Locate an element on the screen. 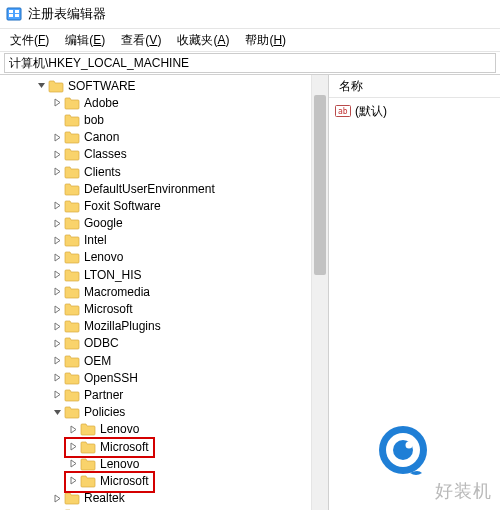 The width and height of the screenshot is (500, 510). regedit-icon is located at coordinates (14, 14).